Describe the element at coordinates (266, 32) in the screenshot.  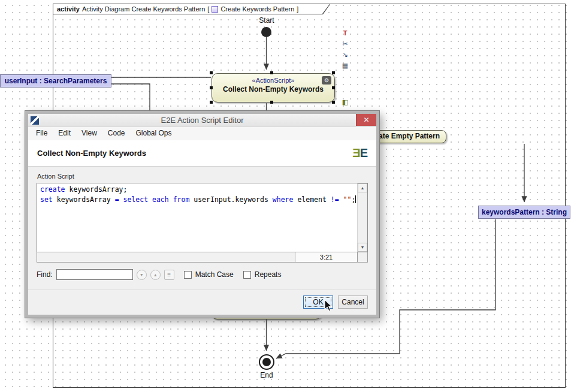
I see `initial-node` at that location.